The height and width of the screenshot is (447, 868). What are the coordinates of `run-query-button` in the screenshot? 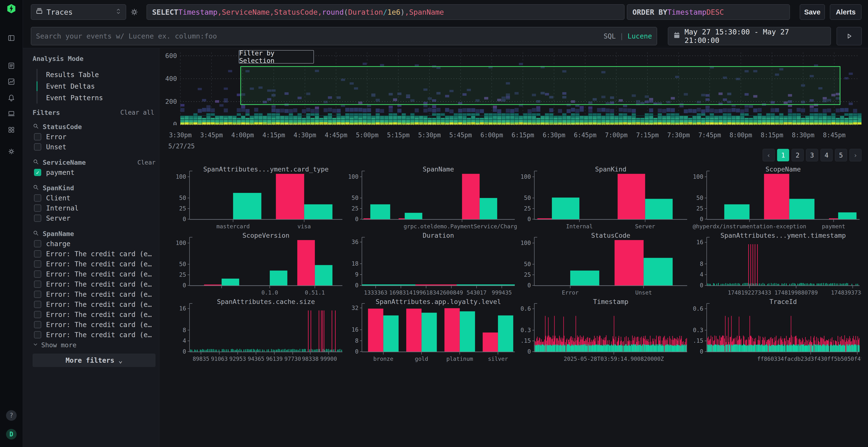 It's located at (849, 36).